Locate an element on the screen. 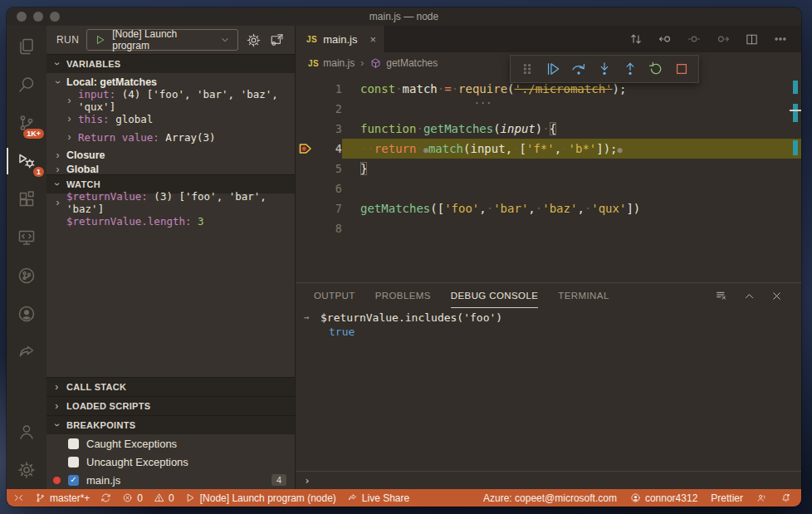 The height and width of the screenshot is (514, 812). status-debug-config: [Node] Launch program (node) is located at coordinates (261, 498).